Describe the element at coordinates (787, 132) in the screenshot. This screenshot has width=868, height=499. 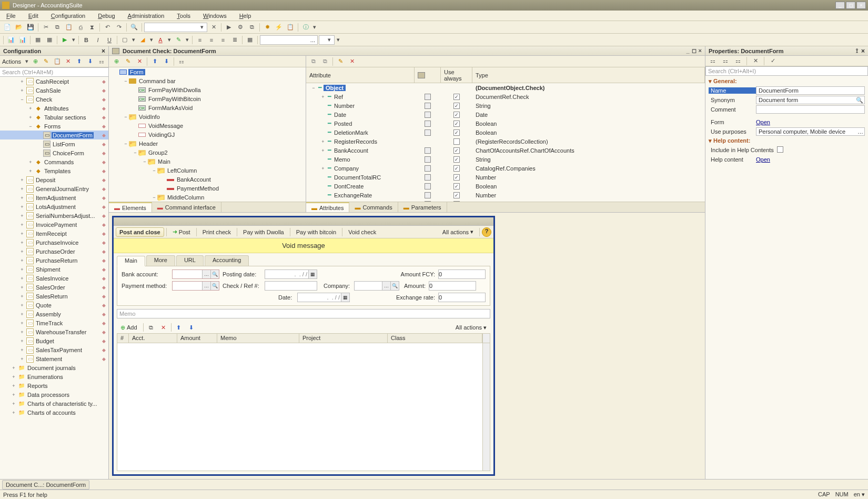
I see `props-row-use: Use purposes Personal computer, Mobile d…` at that location.